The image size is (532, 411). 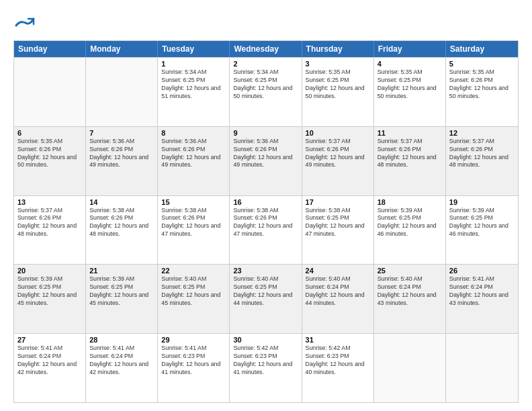 I want to click on header-day-wednesday: Wednesday, so click(x=266, y=49).